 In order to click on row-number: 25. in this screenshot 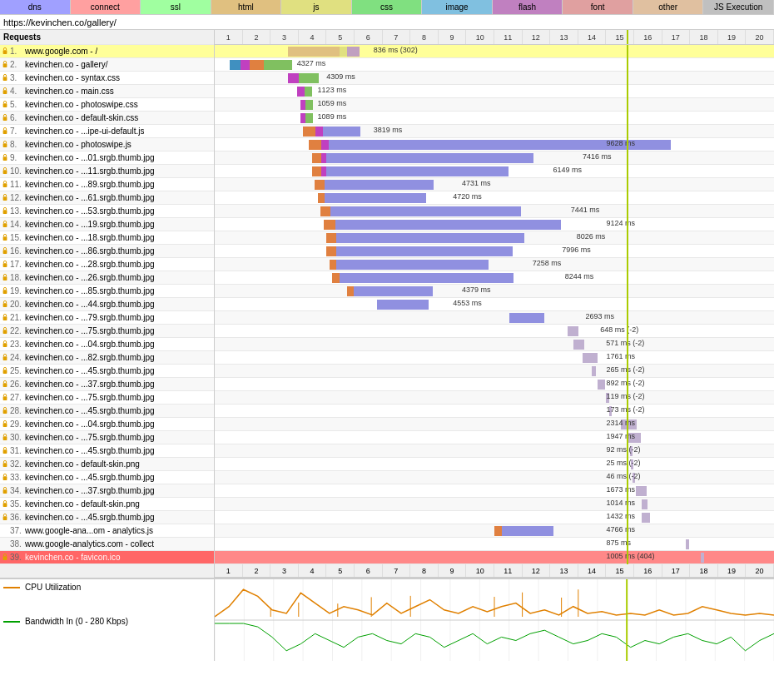, I will do `click(17, 371)`.